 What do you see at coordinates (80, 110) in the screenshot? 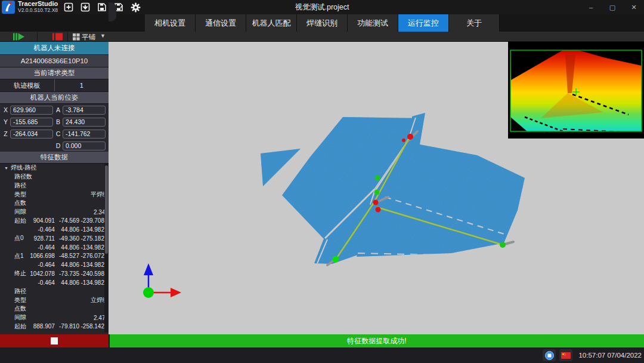
I see `pose-field: A -3.784` at bounding box center [80, 110].